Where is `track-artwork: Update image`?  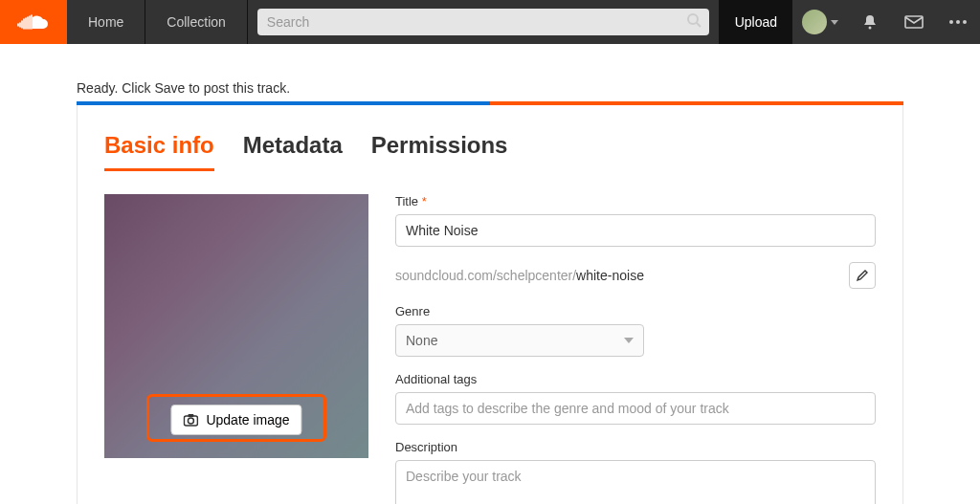 track-artwork: Update image is located at coordinates (236, 326).